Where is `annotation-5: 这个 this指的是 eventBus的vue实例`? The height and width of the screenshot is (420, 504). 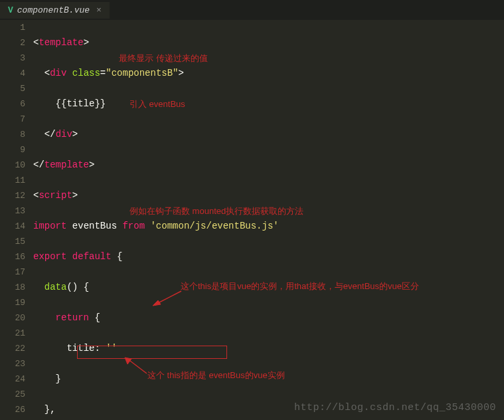
annotation-5: 这个 this指的是 eventBus的vue实例 is located at coordinates (216, 375).